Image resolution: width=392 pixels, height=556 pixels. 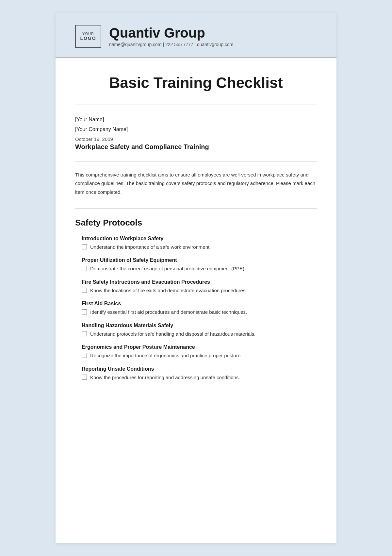 What do you see at coordinates (168, 269) in the screenshot?
I see `checklist-text-2: Demonstrate the correct usage of persona…` at bounding box center [168, 269].